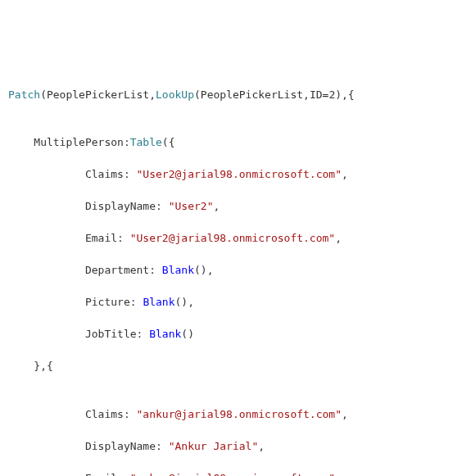 The height and width of the screenshot is (476, 462). Describe the element at coordinates (231, 334) in the screenshot. I see `code-line: JobTitle: Blank()` at that location.